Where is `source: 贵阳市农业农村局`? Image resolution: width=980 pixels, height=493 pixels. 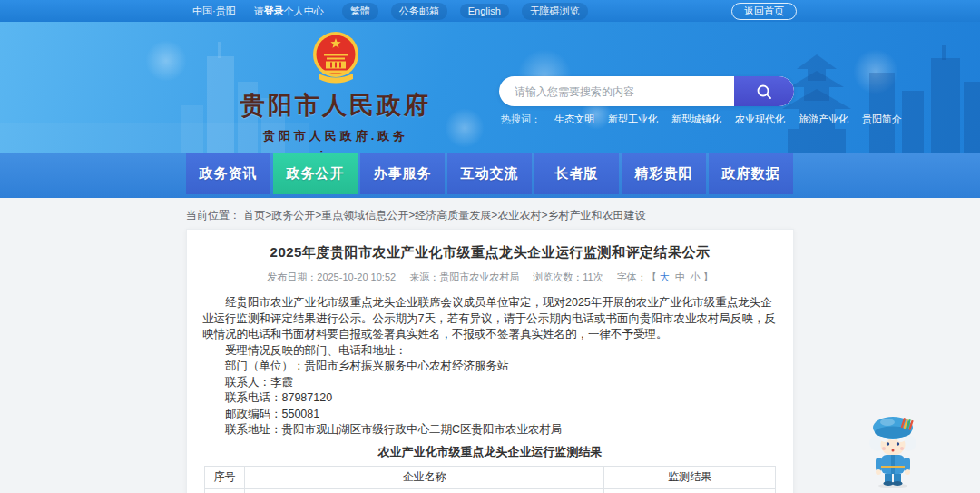 source: 贵阳市农业农村局 is located at coordinates (479, 277).